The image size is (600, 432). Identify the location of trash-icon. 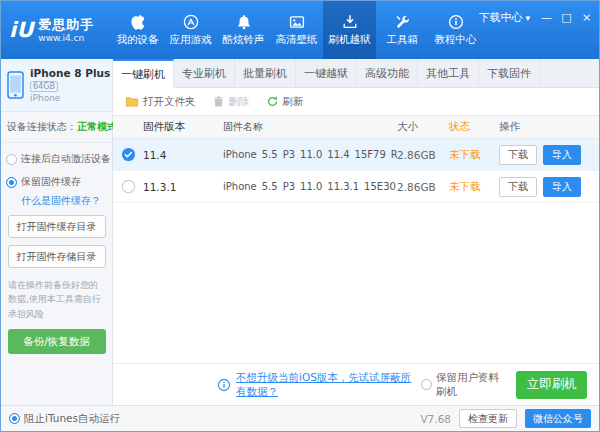
(218, 102).